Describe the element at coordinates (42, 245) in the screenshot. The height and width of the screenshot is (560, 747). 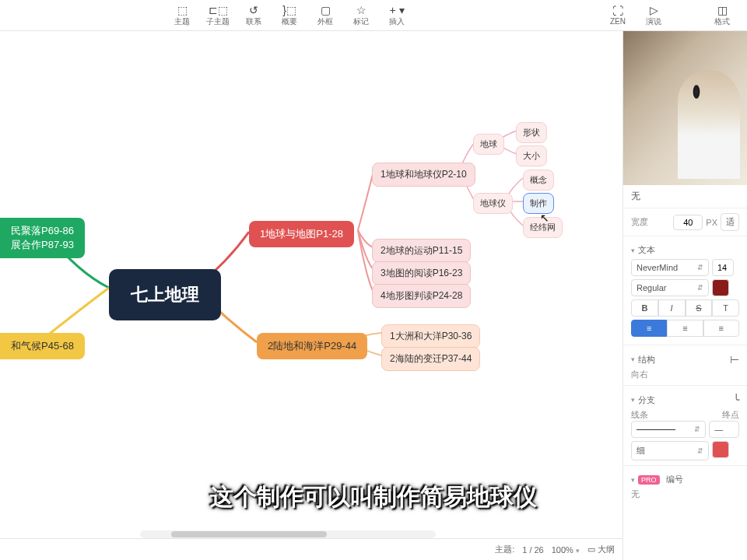
I see `node-green-line2: 展合作P87-93` at that location.